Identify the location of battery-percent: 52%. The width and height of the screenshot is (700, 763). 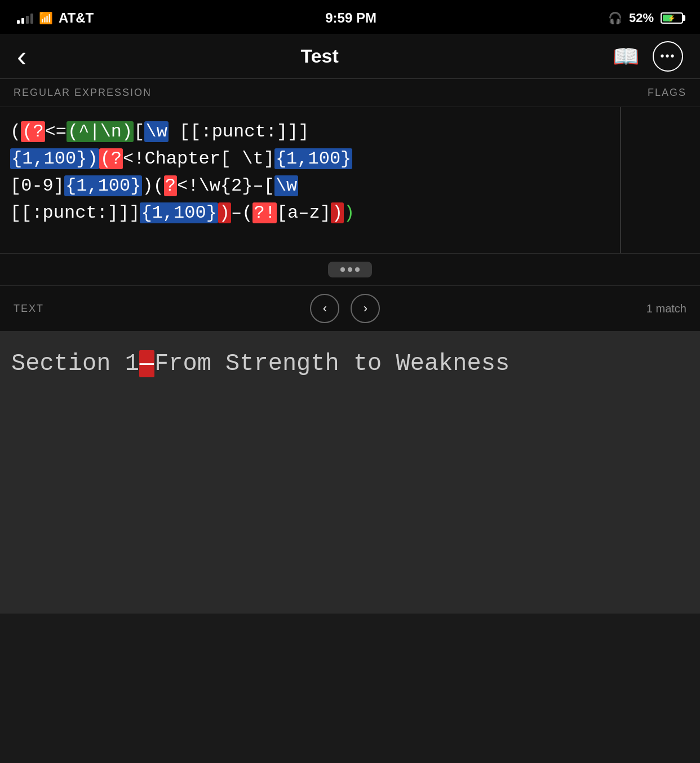
(641, 18).